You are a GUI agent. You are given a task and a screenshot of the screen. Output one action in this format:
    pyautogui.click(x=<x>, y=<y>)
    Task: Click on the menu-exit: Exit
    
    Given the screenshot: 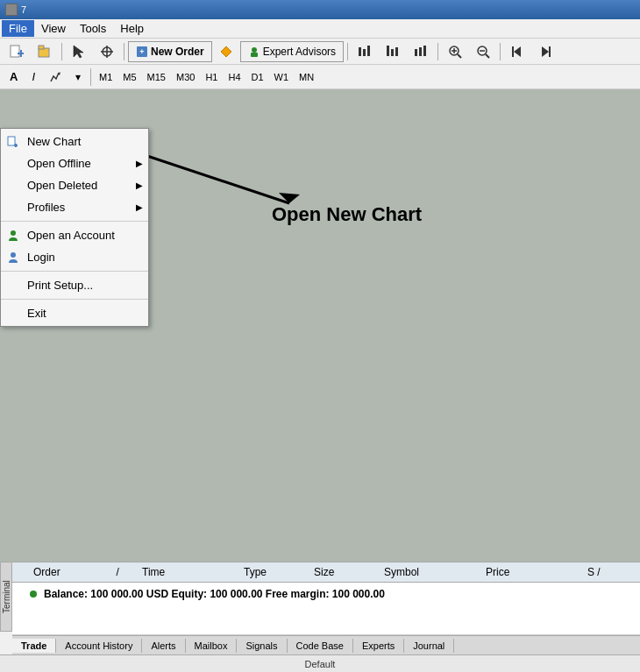 What is the action you would take?
    pyautogui.click(x=75, y=314)
    